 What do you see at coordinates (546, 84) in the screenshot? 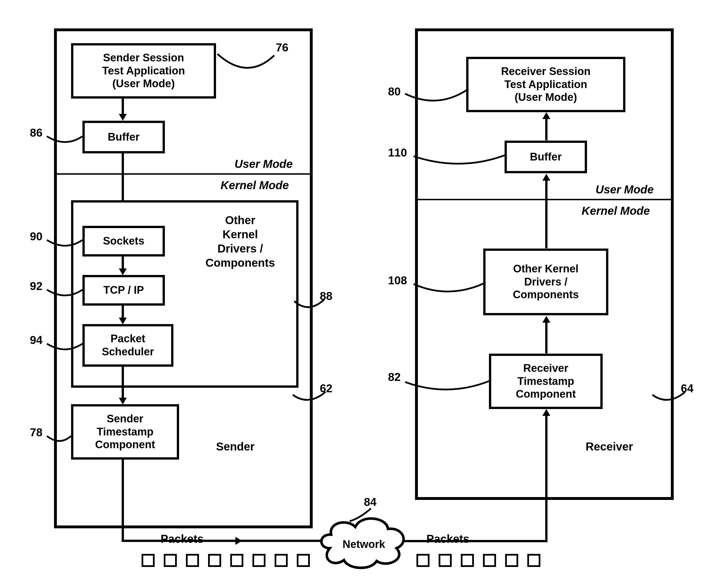
I see `receiver-app-box: Receiver Session Test Application (User …` at bounding box center [546, 84].